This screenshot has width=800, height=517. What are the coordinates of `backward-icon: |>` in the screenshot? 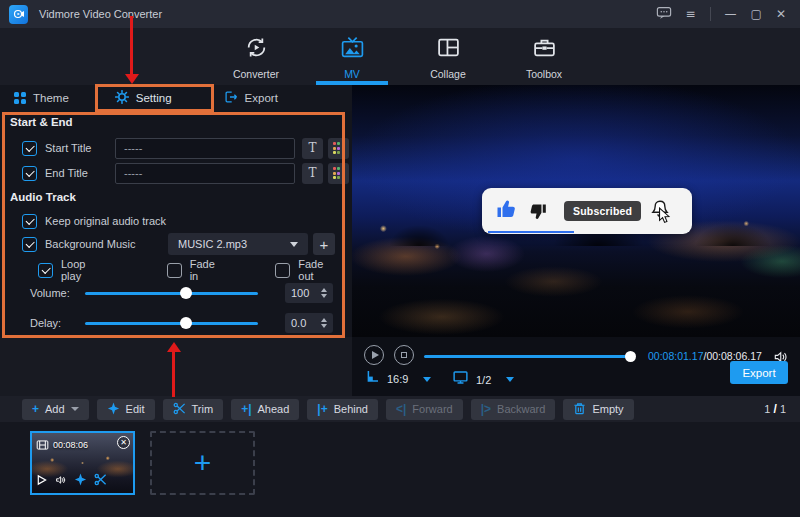 It's located at (486, 409).